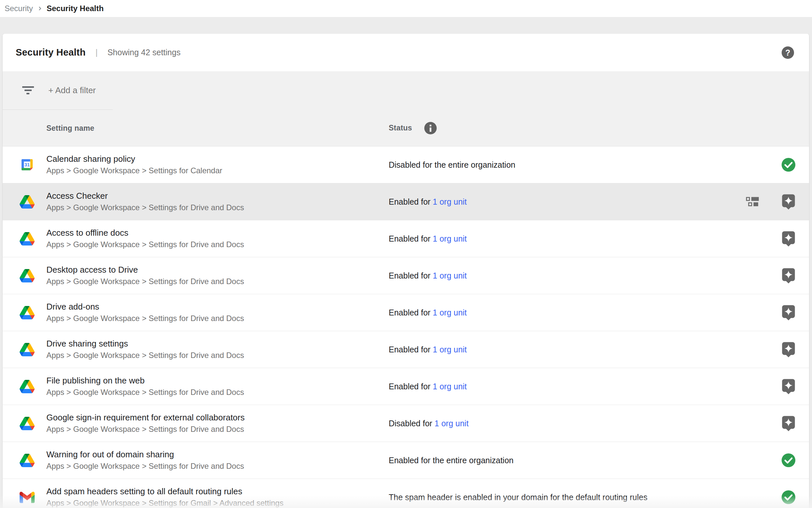  Describe the element at coordinates (406, 128) in the screenshot. I see `table-header: Setting name Status` at that location.